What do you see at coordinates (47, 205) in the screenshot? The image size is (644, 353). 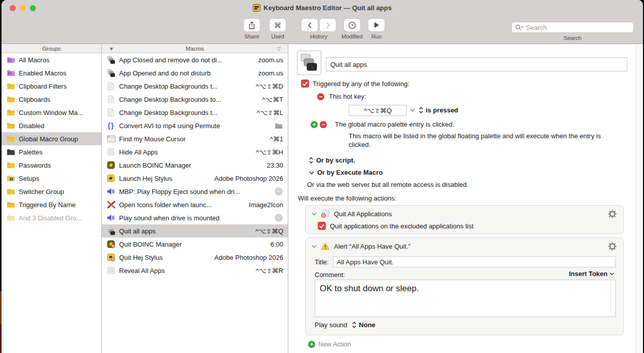 I see `group-label: Triggered By Name` at bounding box center [47, 205].